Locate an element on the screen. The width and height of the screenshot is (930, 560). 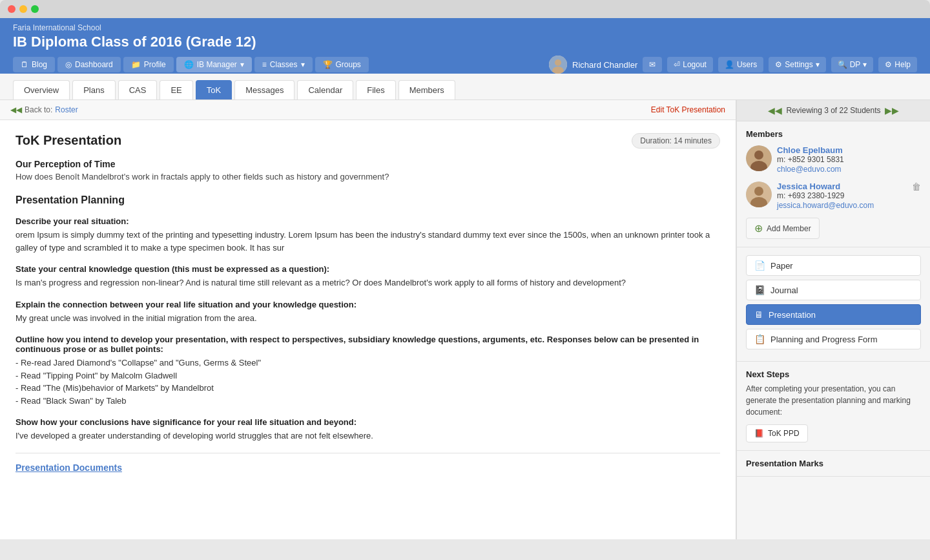
back-link-area: ◀◀ Back to: Roster is located at coordinates (44, 110).